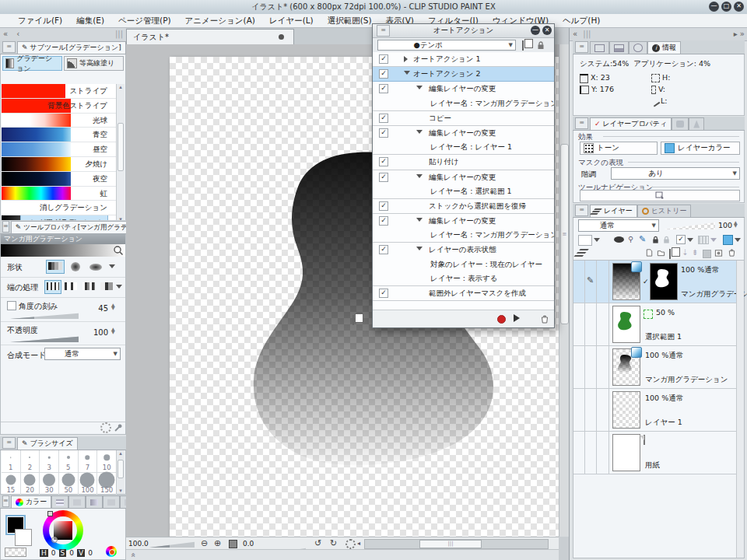 This screenshot has width=747, height=560. What do you see at coordinates (353, 320) in the screenshot?
I see `duplicate-action-icon` at bounding box center [353, 320].